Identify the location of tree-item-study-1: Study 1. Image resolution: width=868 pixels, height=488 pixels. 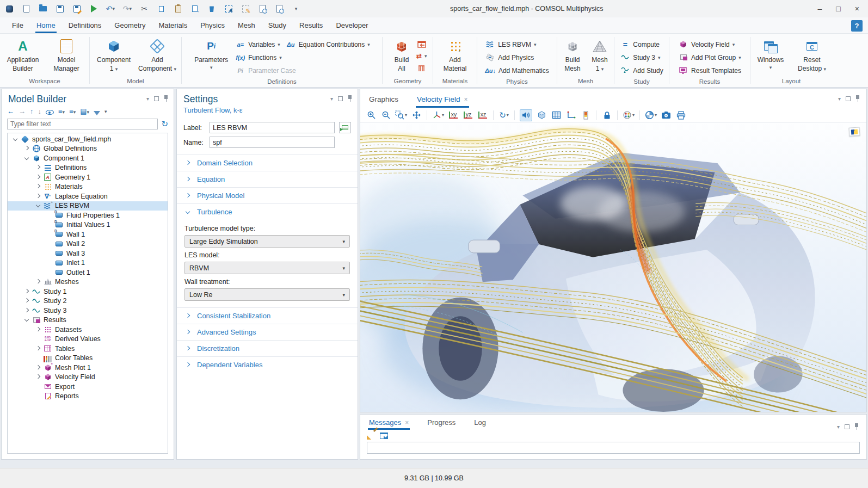
(88, 292).